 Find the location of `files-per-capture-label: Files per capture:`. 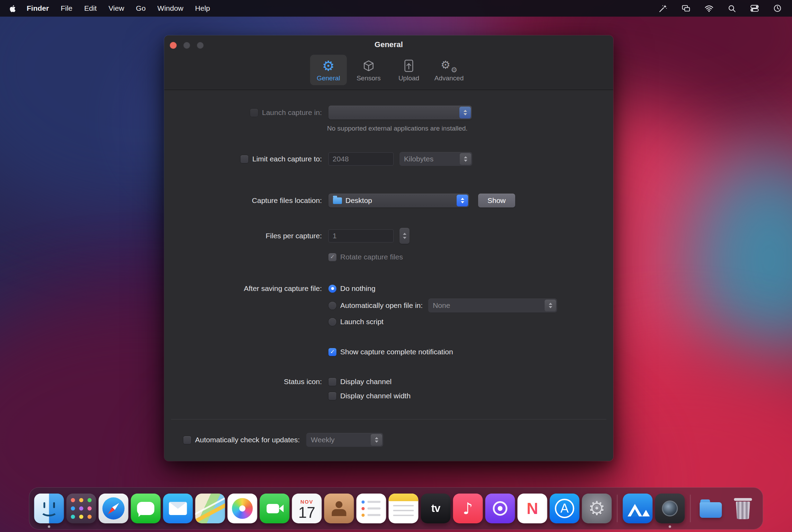

files-per-capture-label: Files per capture: is located at coordinates (294, 236).